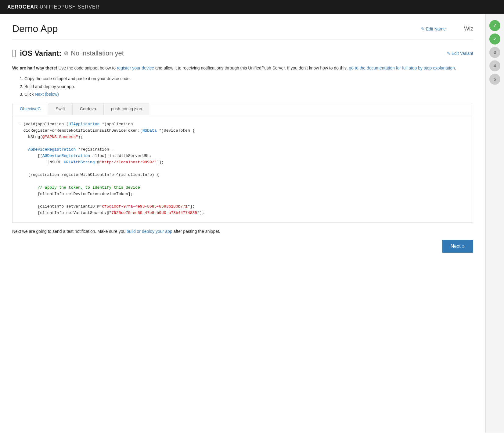 The image size is (504, 434). What do you see at coordinates (243, 124) in the screenshot?
I see `code-line-1: - (void)application:(UIApplication *)app…` at bounding box center [243, 124].